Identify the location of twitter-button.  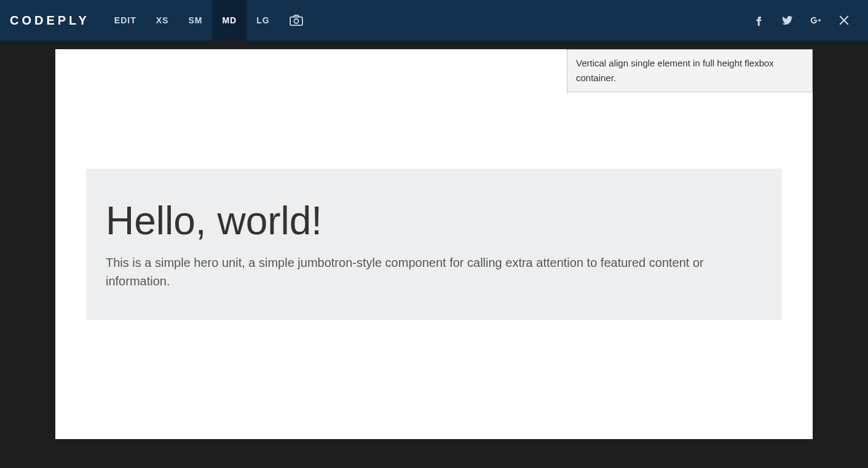
(787, 20).